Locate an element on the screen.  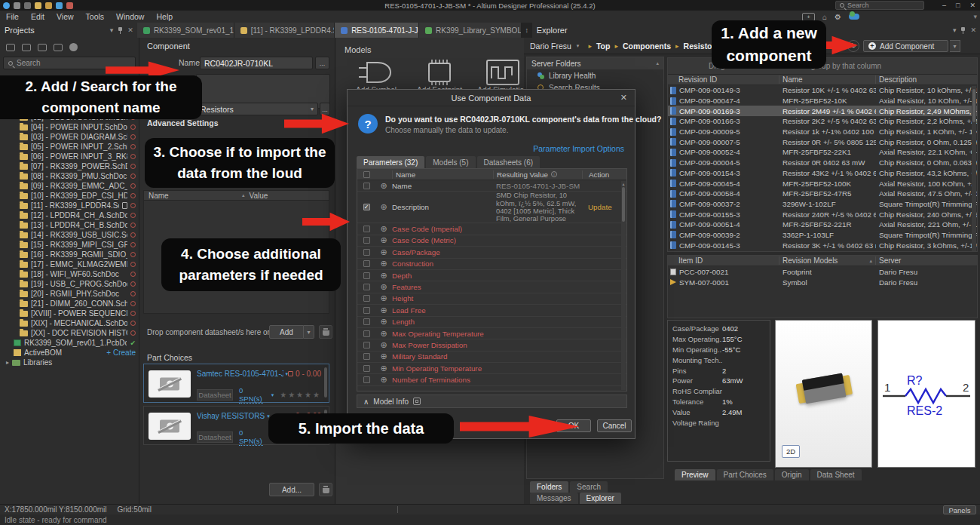
component-row: CMP-009-00169-3 Resistor 2M49 +/-1 % 040… is located at coordinates (822, 111).